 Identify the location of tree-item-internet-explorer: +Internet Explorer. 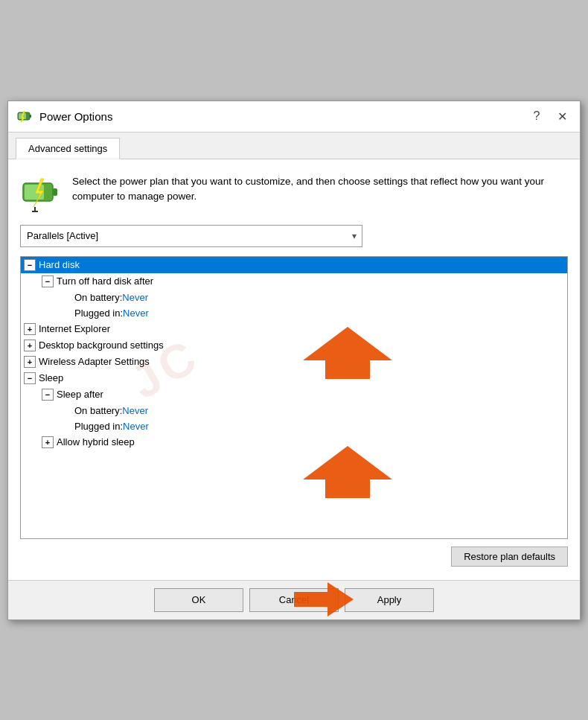
(294, 329).